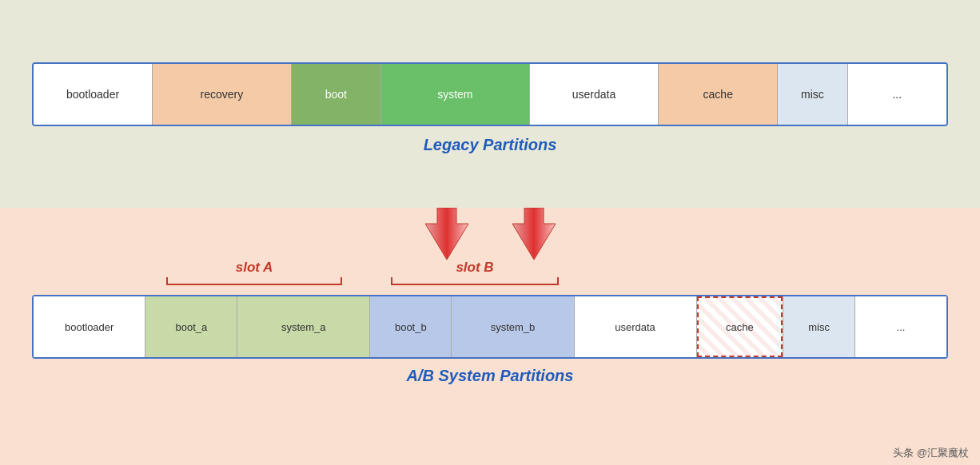  I want to click on ab-partition-boot-b: boot_b, so click(411, 327).